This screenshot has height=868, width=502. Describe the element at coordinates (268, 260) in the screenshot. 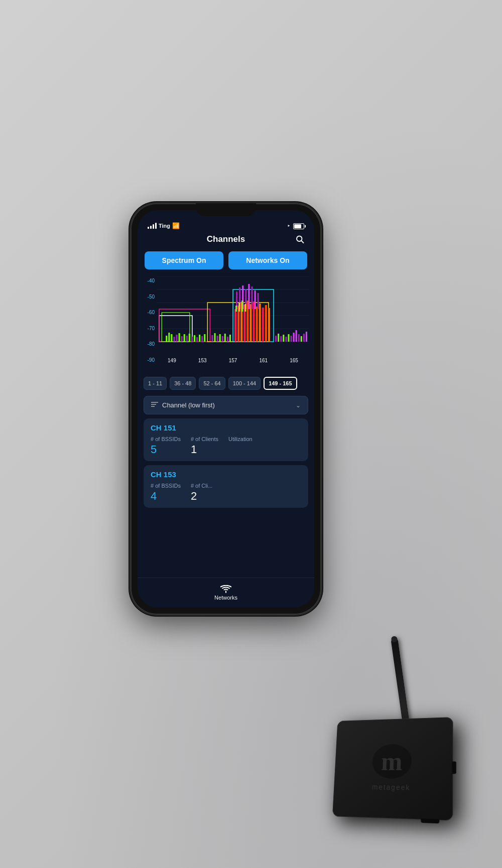

I see `networks-toggle: Networks On` at that location.